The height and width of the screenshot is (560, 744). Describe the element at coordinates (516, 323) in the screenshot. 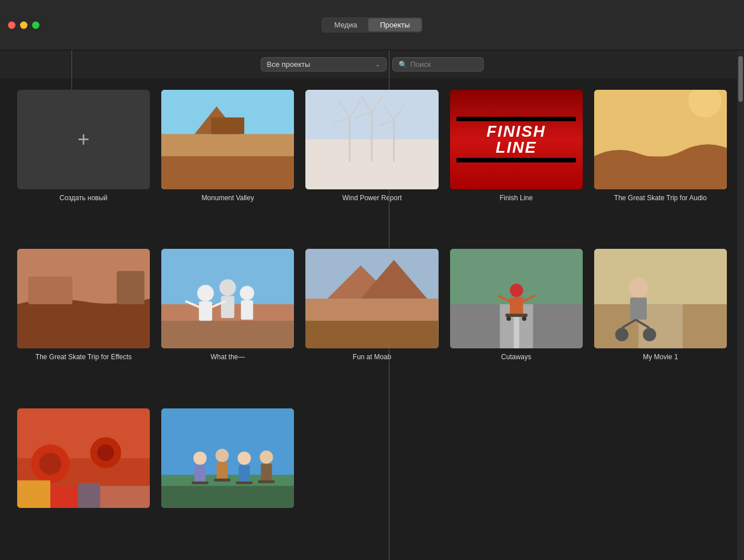

I see `project-tile-cutaways: Cutaways` at that location.